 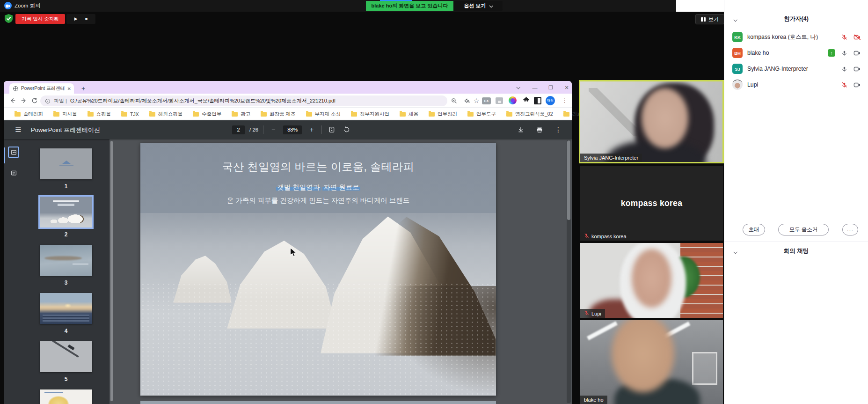 What do you see at coordinates (478, 6) in the screenshot?
I see `view-options-button: 옵션 보기` at bounding box center [478, 6].